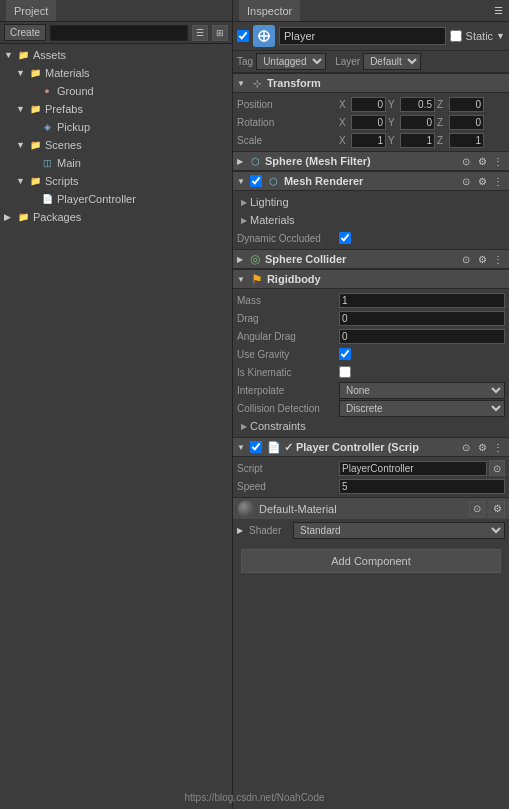 The width and height of the screenshot is (509, 809). I want to click on assets-root: ▼ 📁 Assets, so click(116, 55).